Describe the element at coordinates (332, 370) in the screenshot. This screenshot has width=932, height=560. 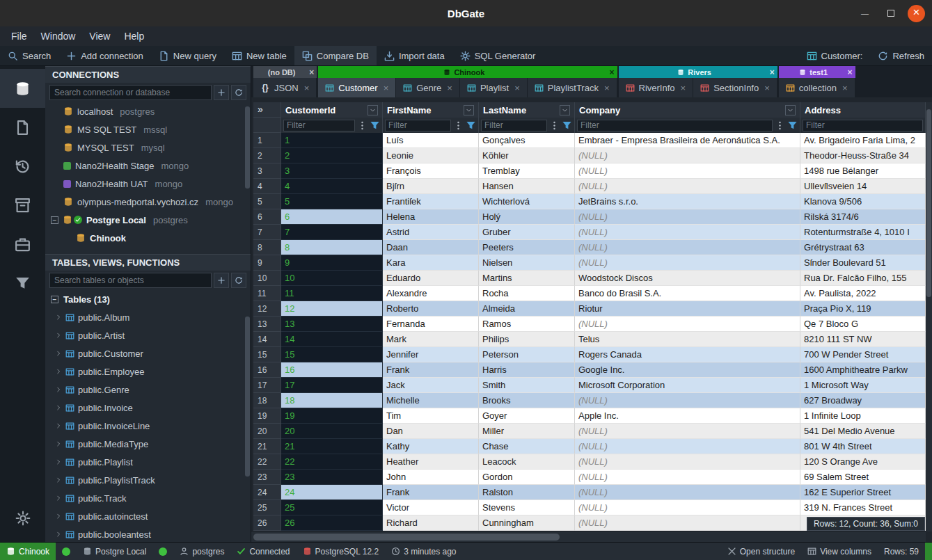
I see `grid-cell: 16` at that location.